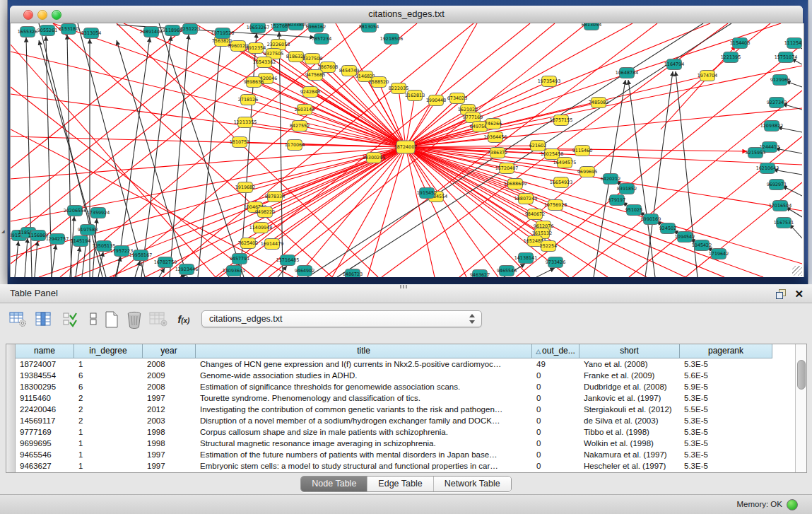 The width and height of the screenshot is (812, 514). I want to click on table-tabs-row: Node TableEdge TableNetwork Table, so click(406, 484).